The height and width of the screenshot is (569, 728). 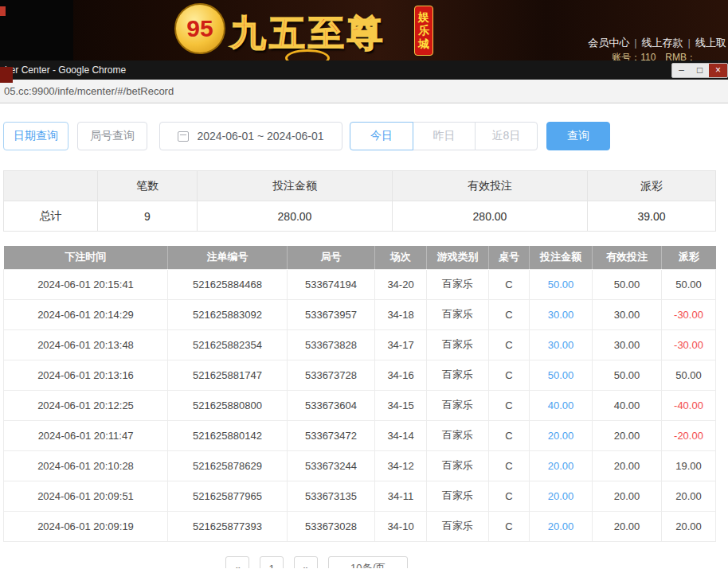 I want to click on nav-deposit: 线上存款, so click(x=663, y=43).